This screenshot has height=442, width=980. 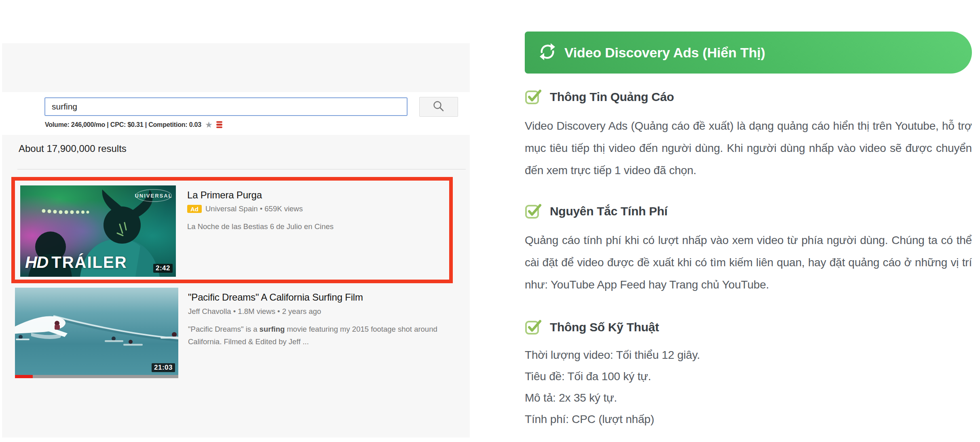 What do you see at coordinates (748, 148) in the screenshot?
I see `section-paragraph: Video Discovery Ads (Quảng cáo đề xuất) …` at bounding box center [748, 148].